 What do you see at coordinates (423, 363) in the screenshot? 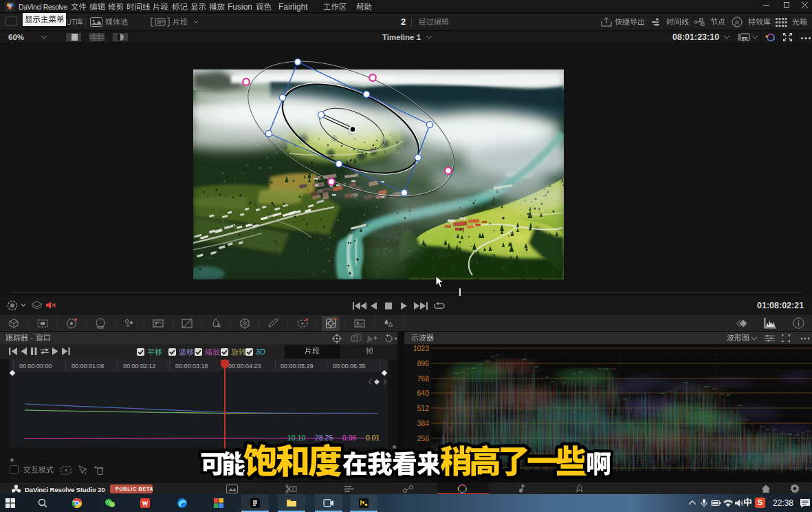
I see `svg-text: 896` at bounding box center [423, 363].